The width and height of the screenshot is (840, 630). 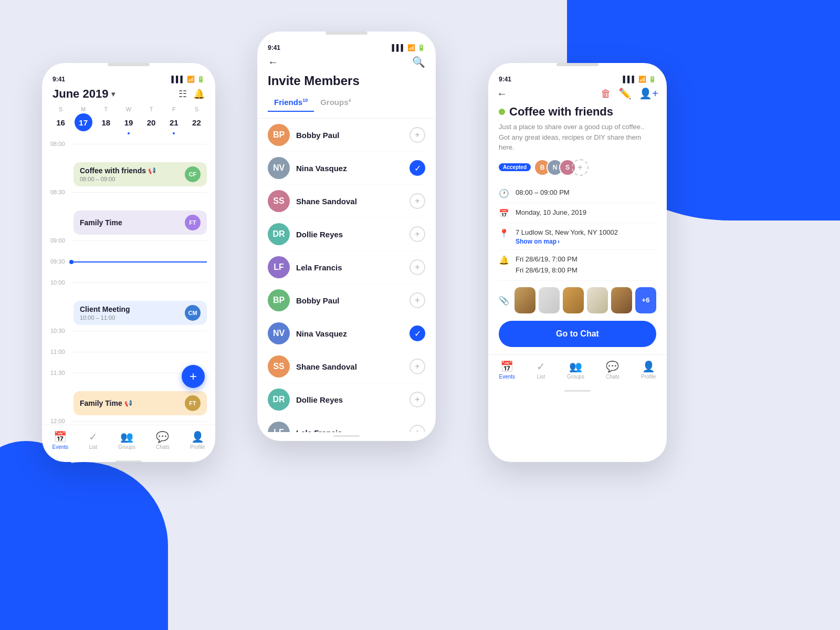 I want to click on time-1: 9:41, so click(x=59, y=79).